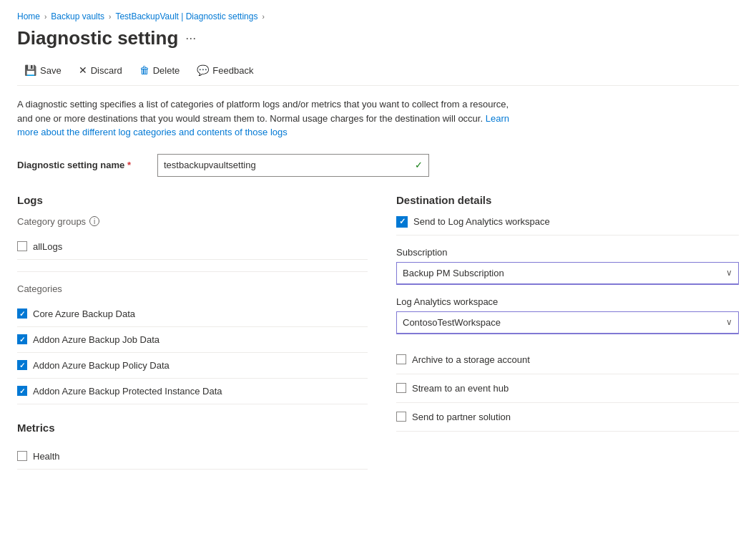 The width and height of the screenshot is (756, 544). Describe the element at coordinates (167, 70) in the screenshot. I see `delete-label: Delete` at that location.